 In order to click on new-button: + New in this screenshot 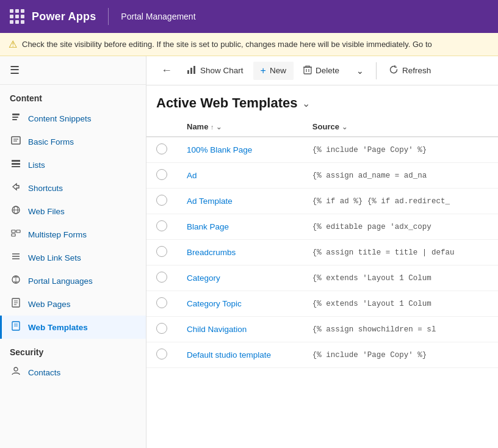, I will do `click(273, 71)`.